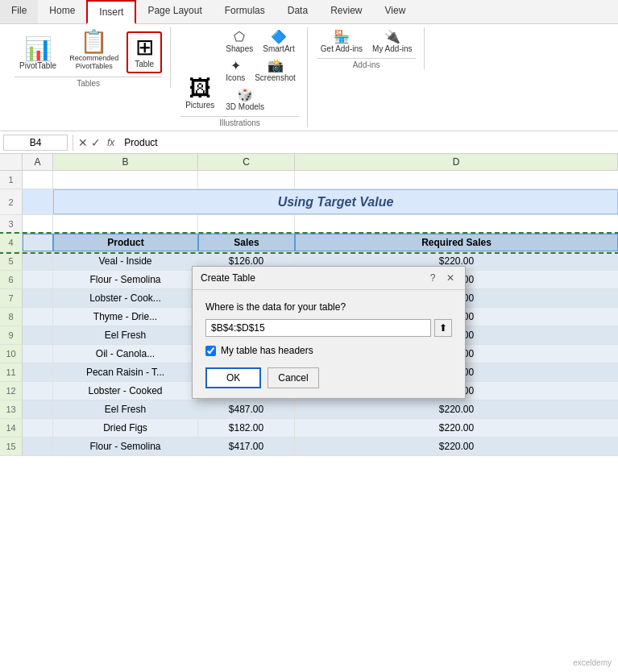 This screenshot has width=618, height=672. I want to click on cell-d13: $220.00, so click(456, 409).